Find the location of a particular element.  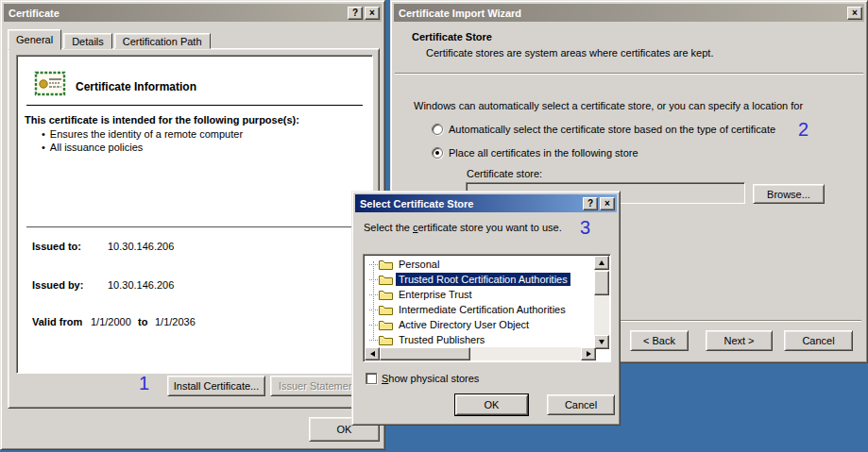

radio-place-all-store-label: Place all certificates in the following … is located at coordinates (544, 153).